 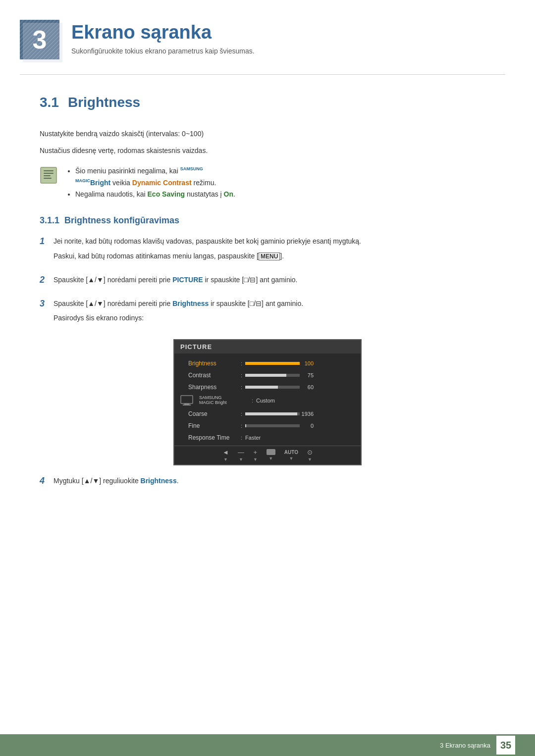 I want to click on sharpness-bar-bg, so click(x=272, y=387).